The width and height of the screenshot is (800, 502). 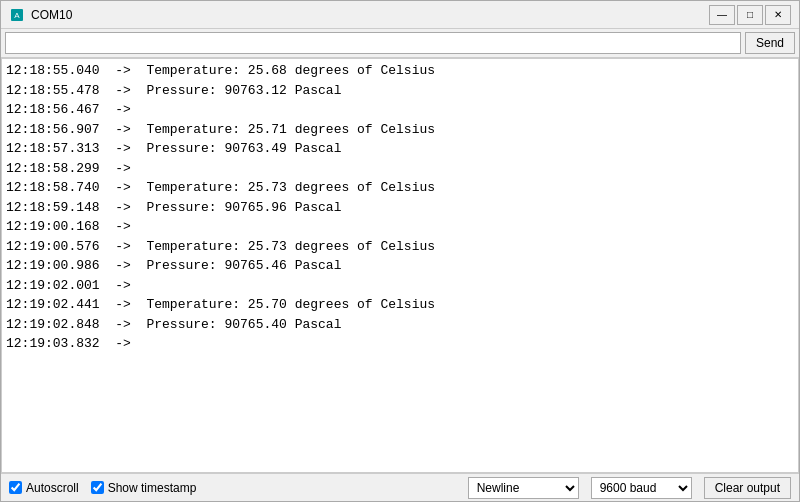 I want to click on log-line: 12:19:00.576 -> Temperature: 25.73 degre…, so click(x=400, y=247).